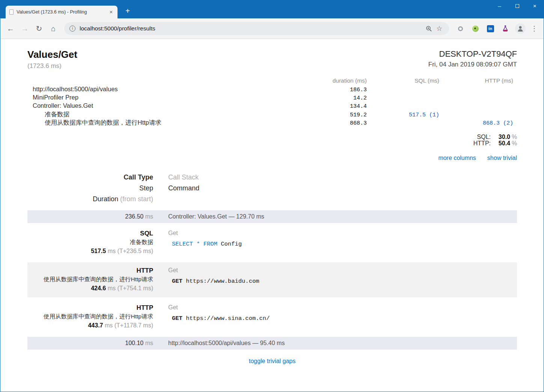  What do you see at coordinates (230, 244) in the screenshot?
I see `command-part: Config` at bounding box center [230, 244].